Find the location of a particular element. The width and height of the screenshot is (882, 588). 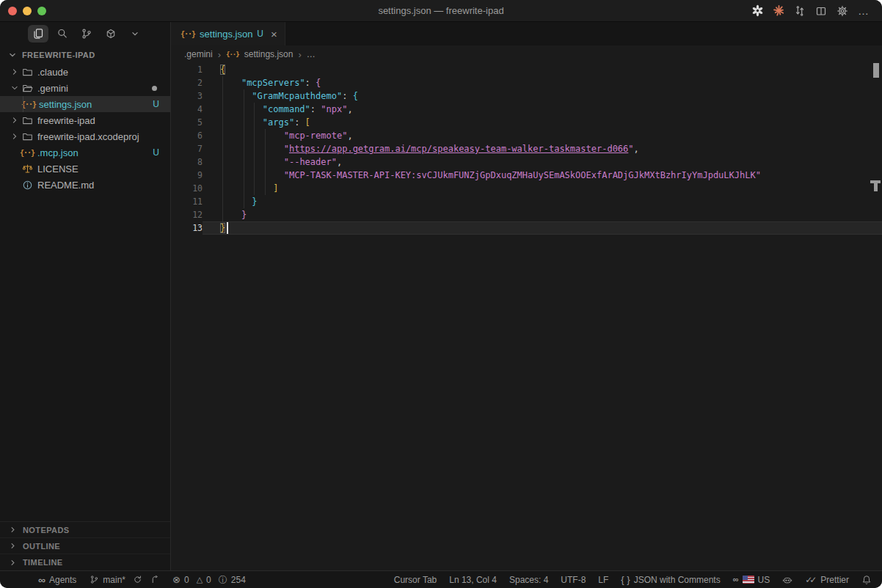

tree-item-readme: README.md is located at coordinates (85, 185).